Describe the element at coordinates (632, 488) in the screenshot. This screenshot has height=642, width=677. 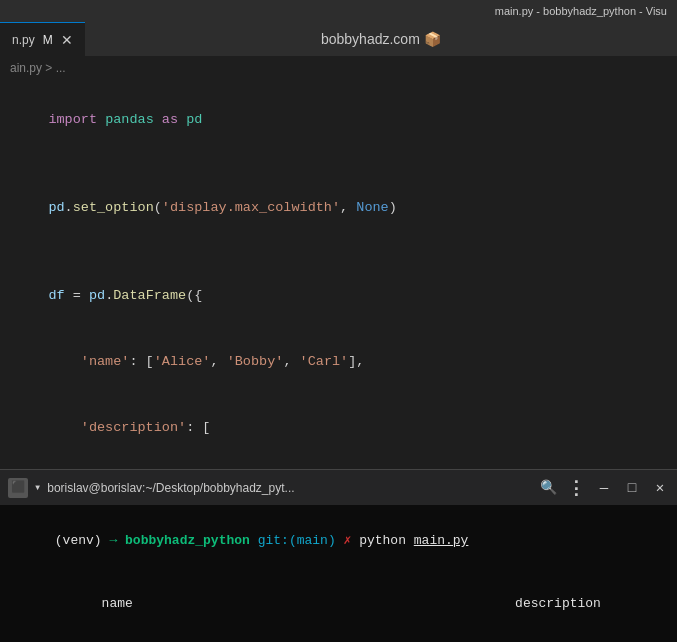
I see `terminal-maximize-button: □` at that location.